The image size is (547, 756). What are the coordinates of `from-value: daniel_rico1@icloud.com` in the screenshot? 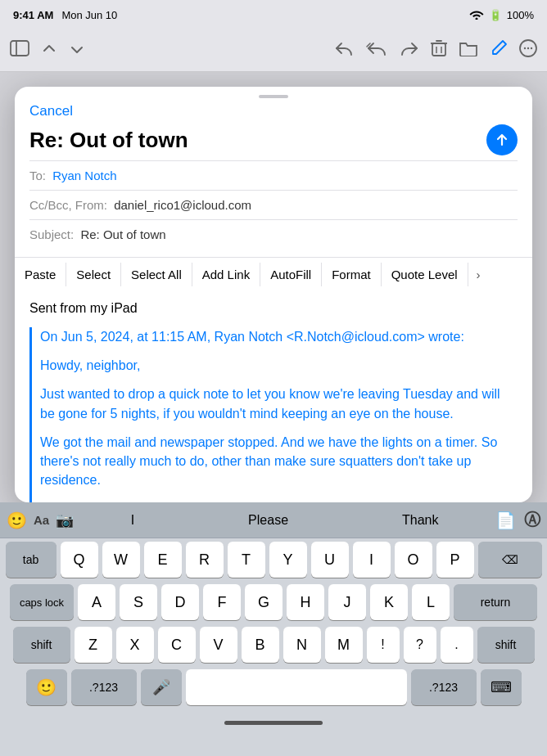 It's located at (183, 205).